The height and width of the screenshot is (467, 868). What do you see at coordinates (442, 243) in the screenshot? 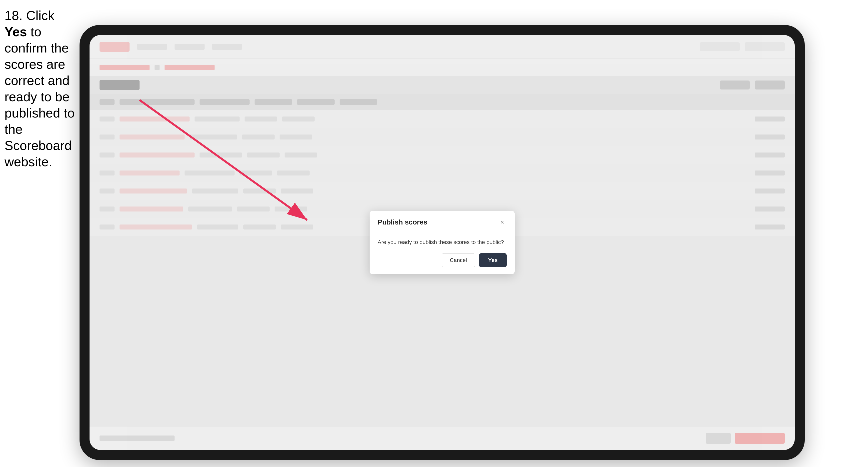
I see `publish-scores-dialog: Publish scores × Are you ready to publis…` at bounding box center [442, 243].